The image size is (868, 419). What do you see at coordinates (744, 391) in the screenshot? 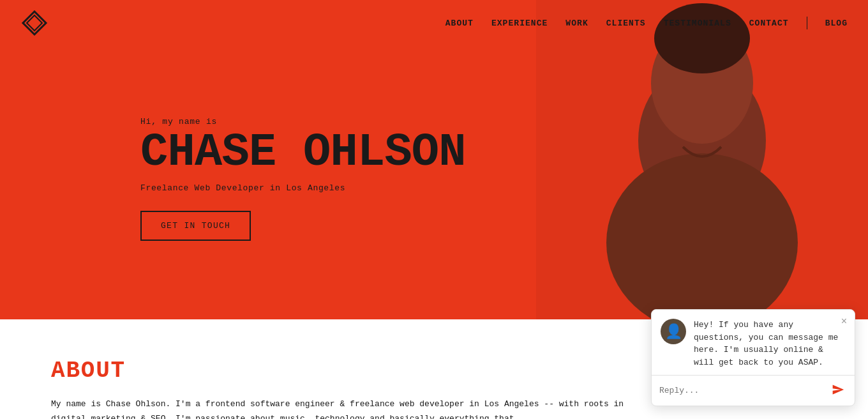
I see `chat-reply-input` at bounding box center [744, 391].